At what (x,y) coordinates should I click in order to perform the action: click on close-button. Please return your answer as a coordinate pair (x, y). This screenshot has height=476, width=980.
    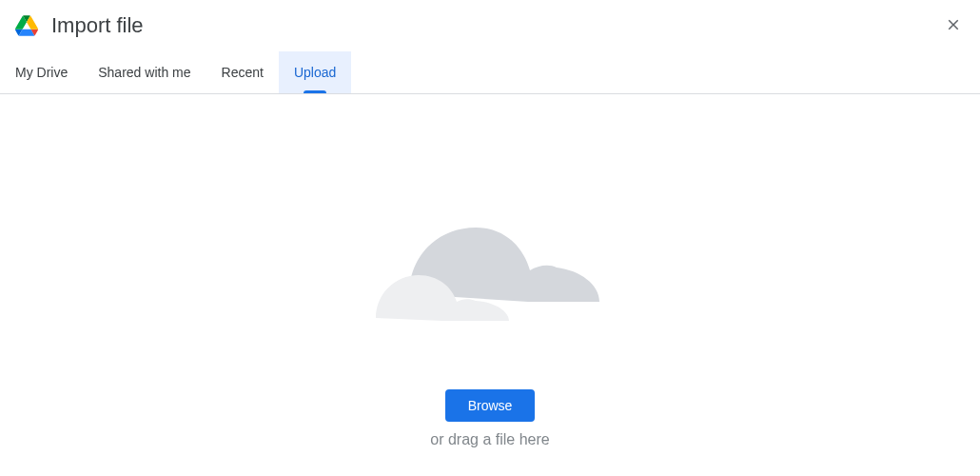
    Looking at the image, I should click on (953, 25).